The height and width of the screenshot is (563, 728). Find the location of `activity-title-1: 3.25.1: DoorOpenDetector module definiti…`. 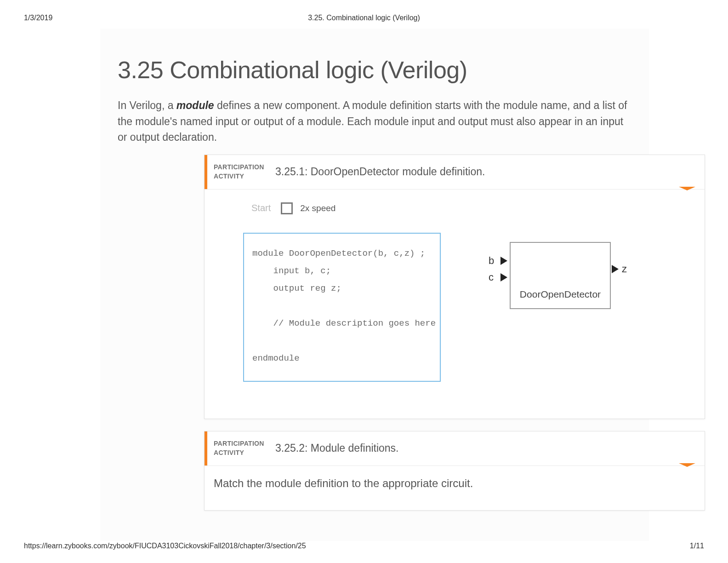

activity-title-1: 3.25.1: DoorOpenDetector module definiti… is located at coordinates (380, 172).